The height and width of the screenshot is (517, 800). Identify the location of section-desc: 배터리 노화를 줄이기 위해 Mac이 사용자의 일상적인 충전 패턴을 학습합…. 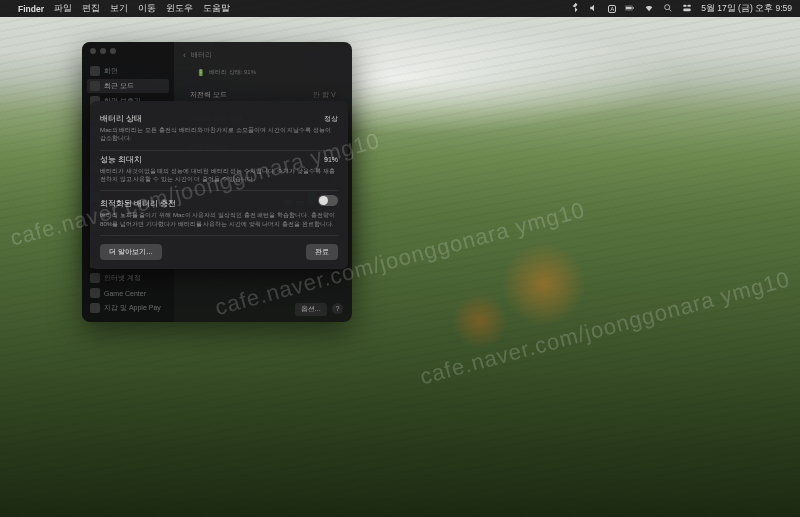
(219, 220).